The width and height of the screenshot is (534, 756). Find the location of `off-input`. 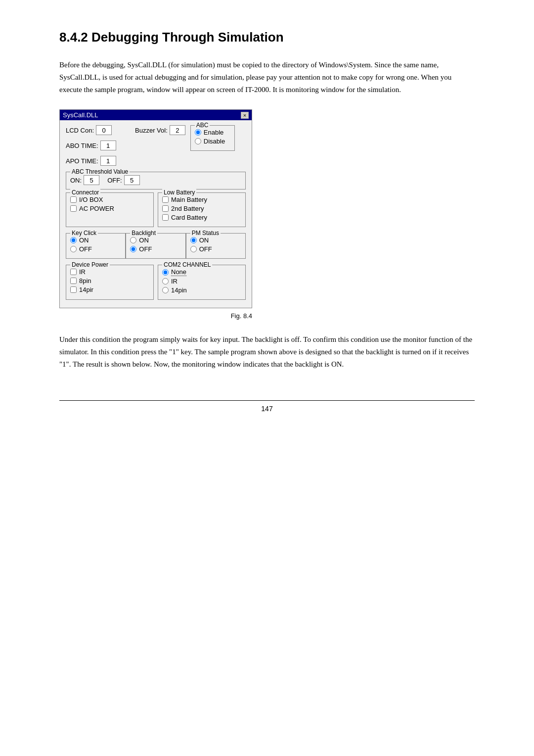

off-input is located at coordinates (132, 180).